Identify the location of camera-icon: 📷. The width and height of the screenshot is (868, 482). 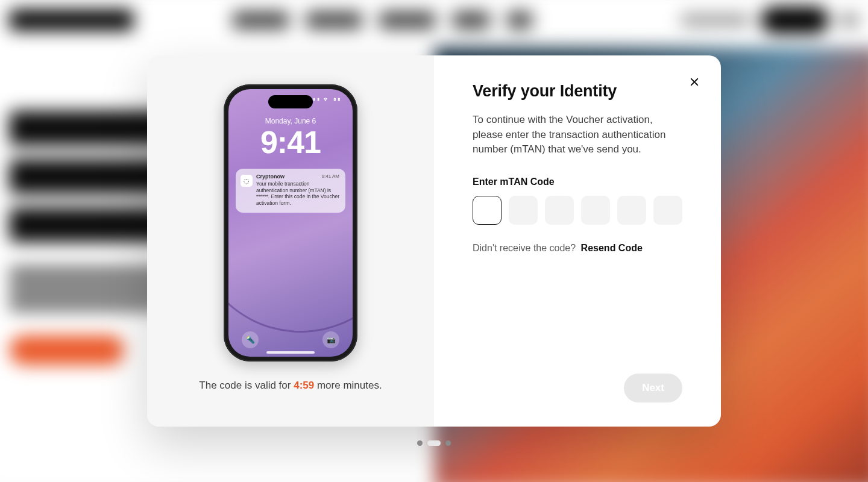
(331, 340).